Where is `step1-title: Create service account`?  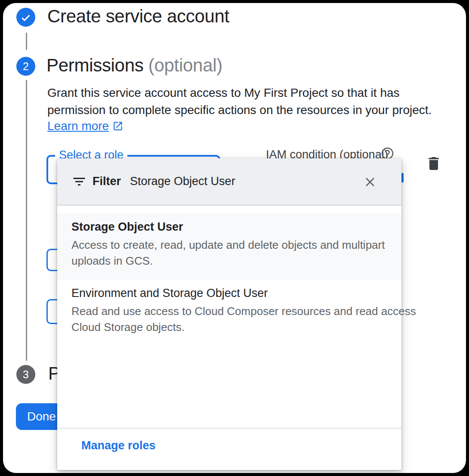
step1-title: Create service account is located at coordinates (139, 16).